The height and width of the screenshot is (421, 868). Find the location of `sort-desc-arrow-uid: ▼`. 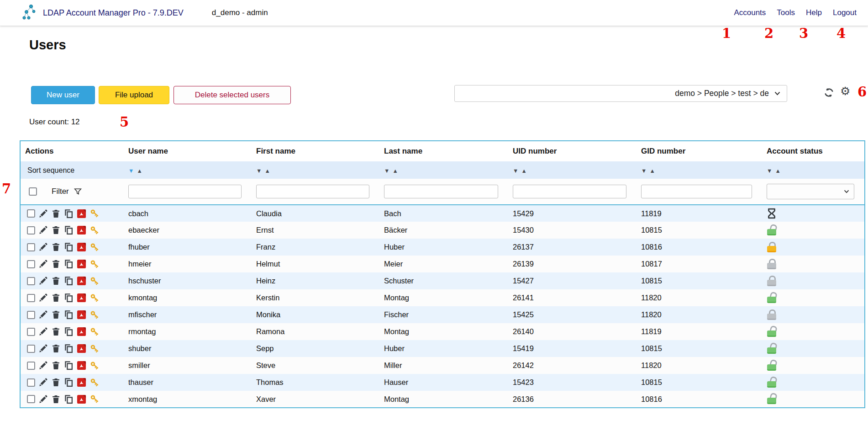

sort-desc-arrow-uid: ▼ is located at coordinates (516, 171).